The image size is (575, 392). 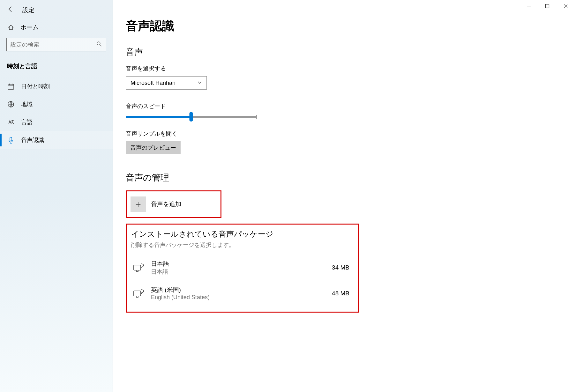 What do you see at coordinates (344, 69) in the screenshot?
I see `select-voice-label: 音声を選択する` at bounding box center [344, 69].